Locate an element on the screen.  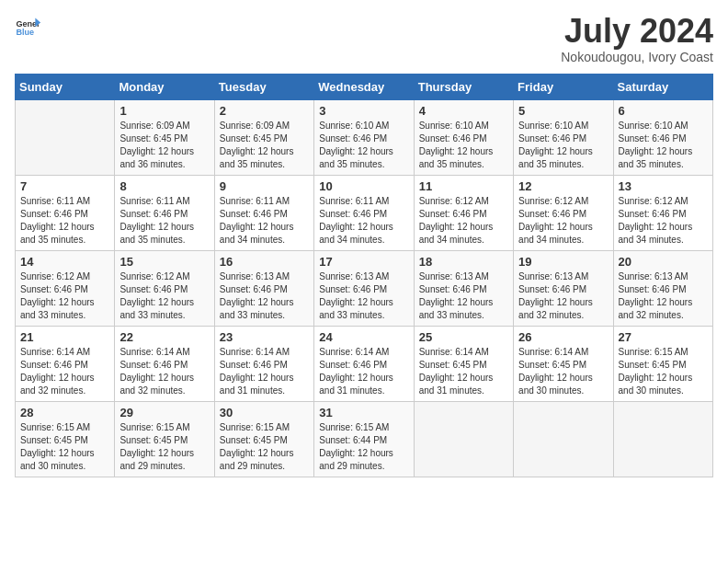
day-number: 11 is located at coordinates (463, 186).